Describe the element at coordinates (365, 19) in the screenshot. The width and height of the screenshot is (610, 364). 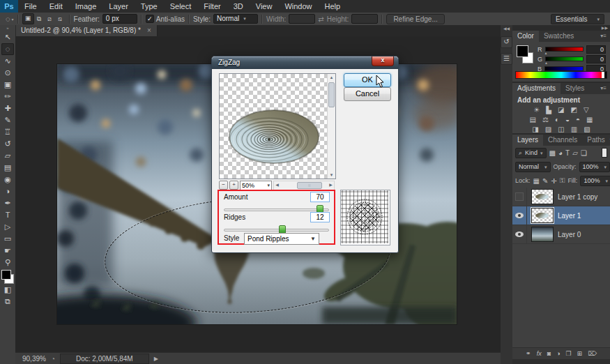
I see `height-input` at that location.